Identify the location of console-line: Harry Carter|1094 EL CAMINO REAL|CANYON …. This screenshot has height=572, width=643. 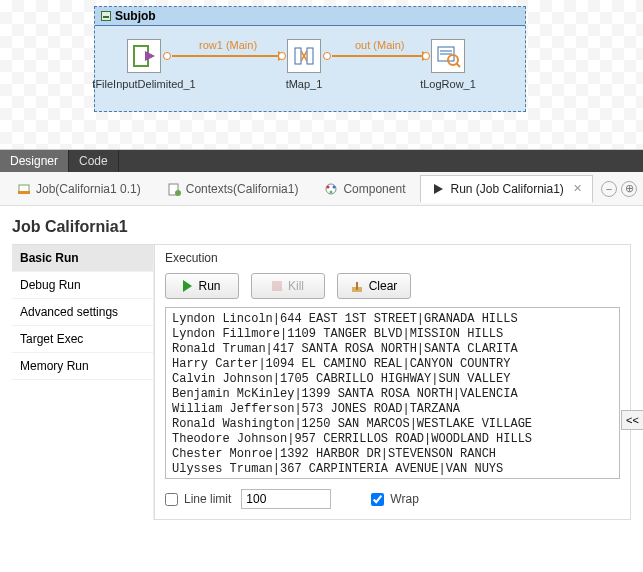
(392, 364).